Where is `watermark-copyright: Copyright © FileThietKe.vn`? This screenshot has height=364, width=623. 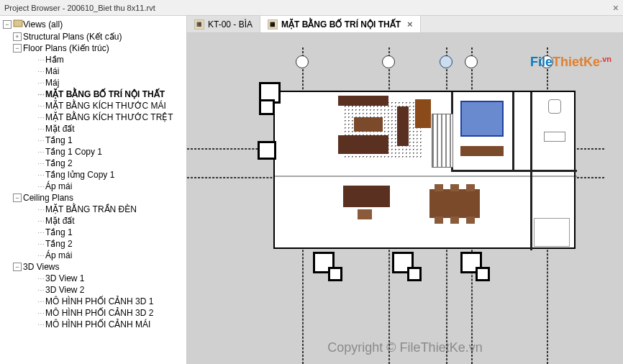 watermark-copyright: Copyright © FileThietKe.vn is located at coordinates (404, 348).